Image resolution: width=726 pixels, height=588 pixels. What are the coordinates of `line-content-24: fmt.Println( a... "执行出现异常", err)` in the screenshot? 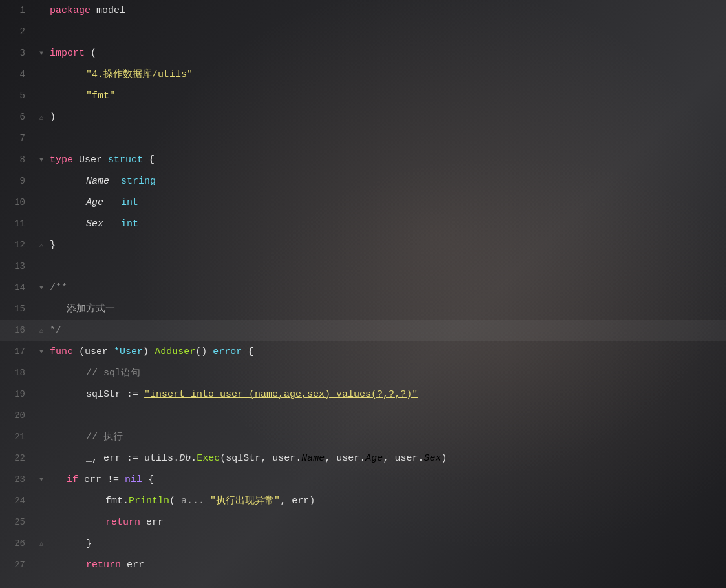 It's located at (387, 501).